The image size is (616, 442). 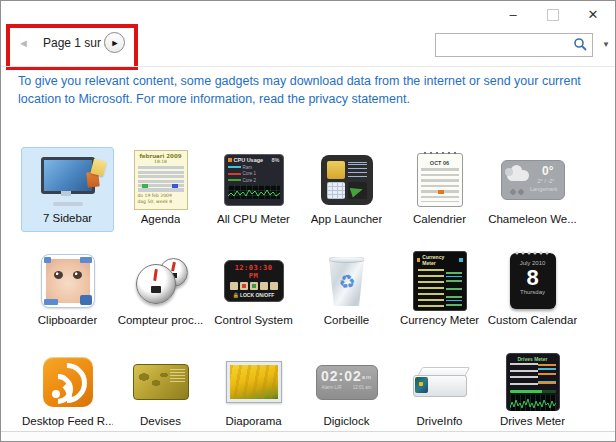 What do you see at coordinates (532, 190) in the screenshot?
I see `gadget-chameleon-weather: 0° 2° / -2° Langemark Chameleon We...` at bounding box center [532, 190].